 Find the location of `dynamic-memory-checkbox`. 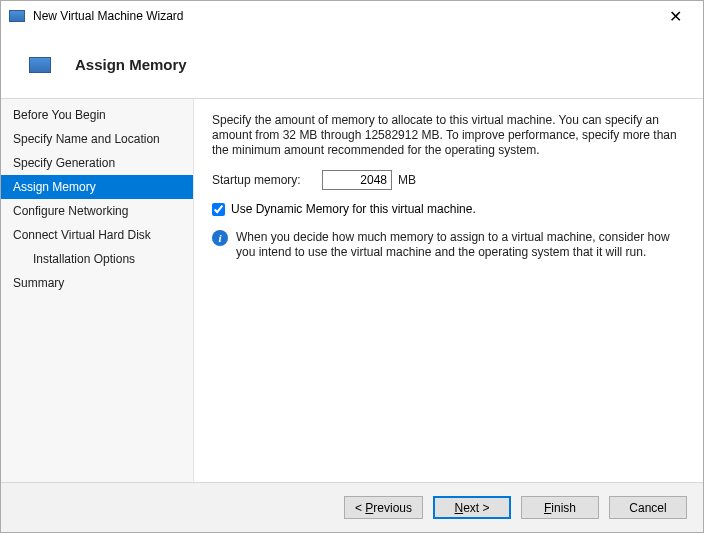

dynamic-memory-checkbox is located at coordinates (218, 210).